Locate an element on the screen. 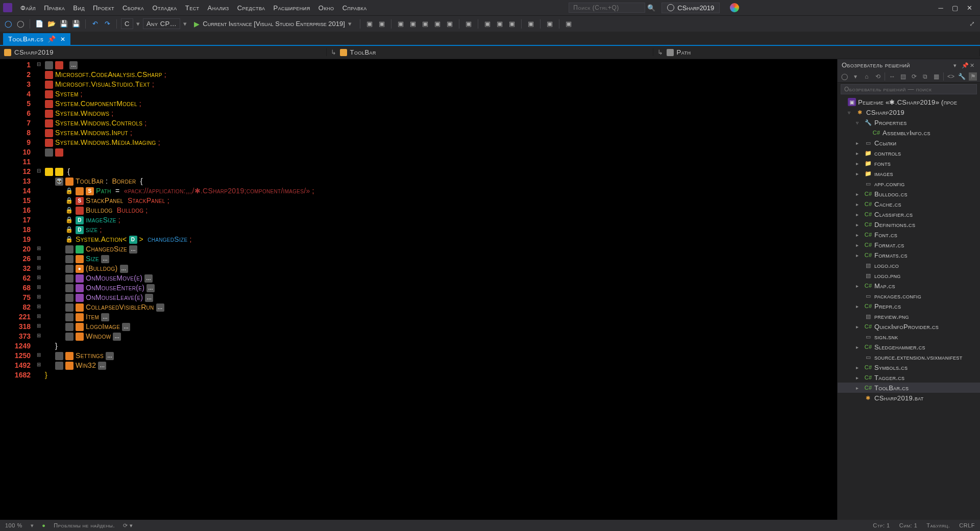 This screenshot has height=531, width=980. toolbar-btn-2: ▣ is located at coordinates (382, 24).